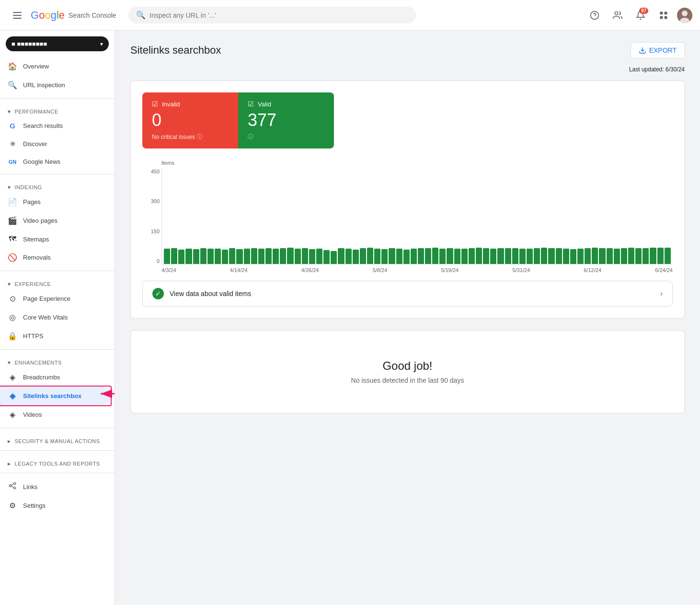 The height and width of the screenshot is (605, 700). What do you see at coordinates (57, 44) in the screenshot?
I see `property-selector: ■ ■■■■■■■■ ▾` at bounding box center [57, 44].